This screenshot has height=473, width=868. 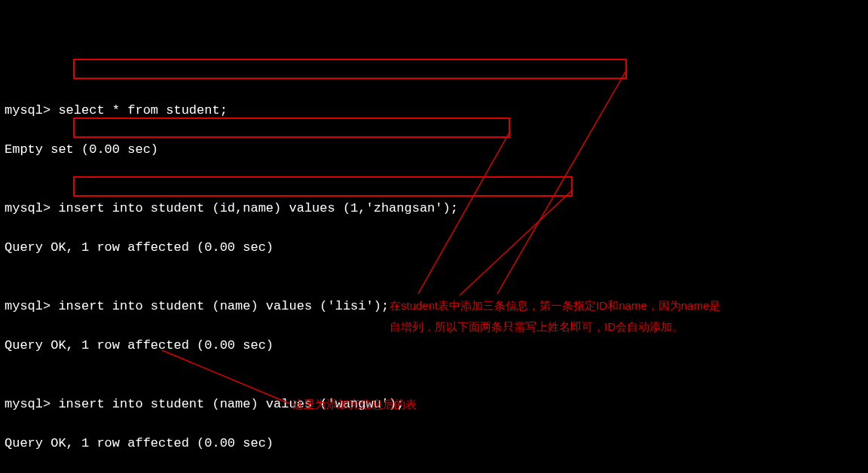 What do you see at coordinates (258, 208) in the screenshot?
I see `cmd-text: insert into student (id,name) values (1,…` at bounding box center [258, 208].